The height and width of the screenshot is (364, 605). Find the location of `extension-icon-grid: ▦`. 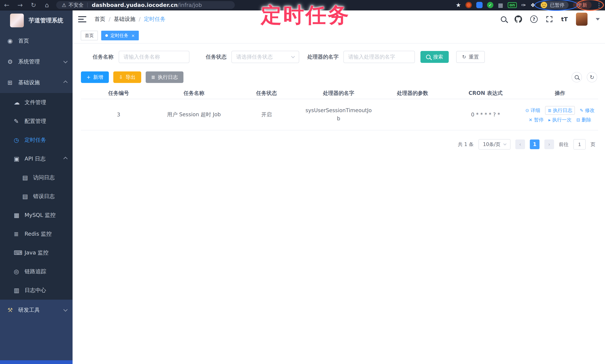

extension-icon-grid: ▦ is located at coordinates (500, 5).